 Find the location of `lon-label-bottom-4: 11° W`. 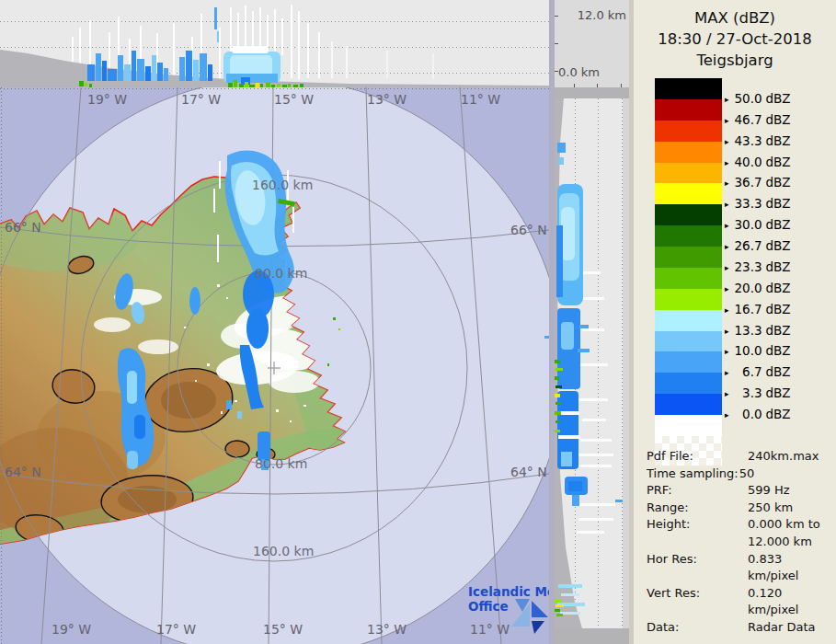

lon-label-bottom-4: 11° W is located at coordinates (489, 629).